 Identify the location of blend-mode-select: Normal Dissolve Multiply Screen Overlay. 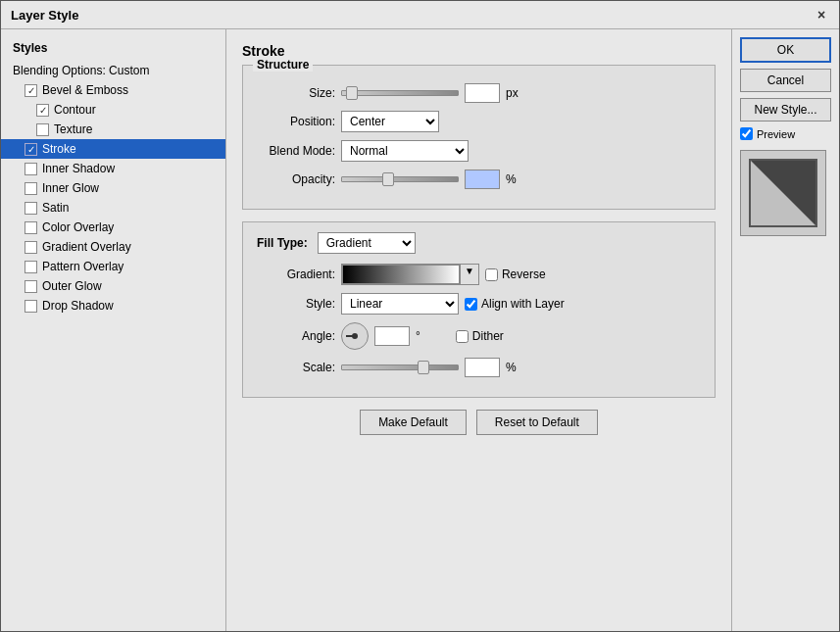
(405, 151).